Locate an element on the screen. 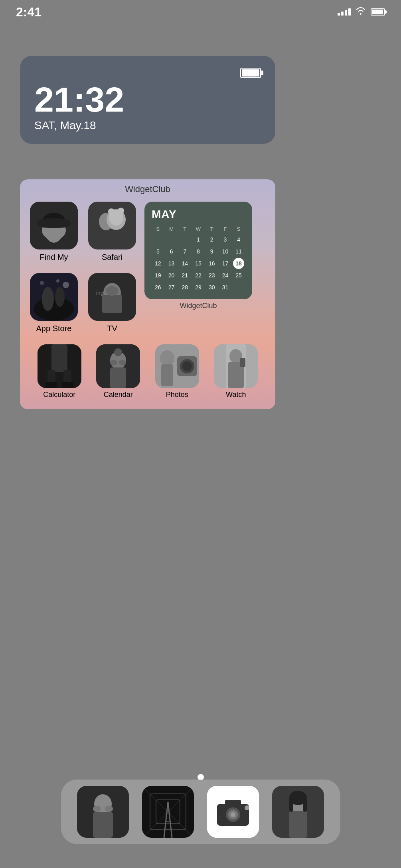 The height and width of the screenshot is (868, 401). svg-text: ing is located at coordinates (100, 293).